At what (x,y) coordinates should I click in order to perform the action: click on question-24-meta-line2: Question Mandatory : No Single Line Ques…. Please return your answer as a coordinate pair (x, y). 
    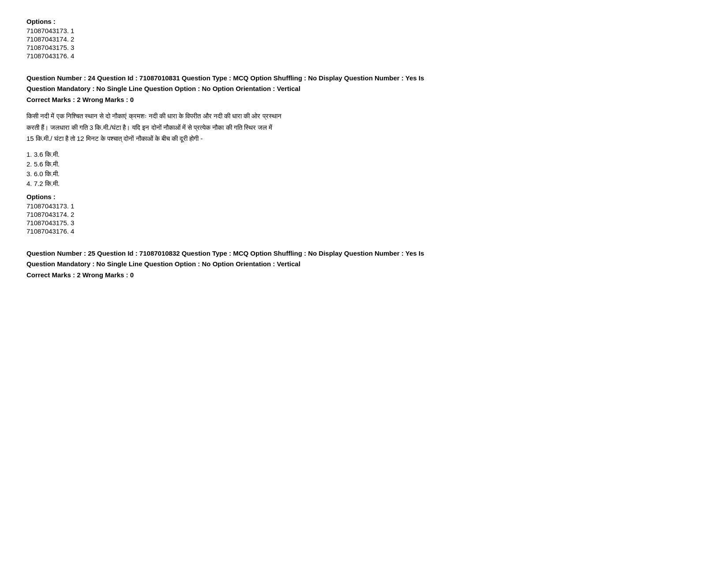
    Looking at the image, I should click on (163, 88).